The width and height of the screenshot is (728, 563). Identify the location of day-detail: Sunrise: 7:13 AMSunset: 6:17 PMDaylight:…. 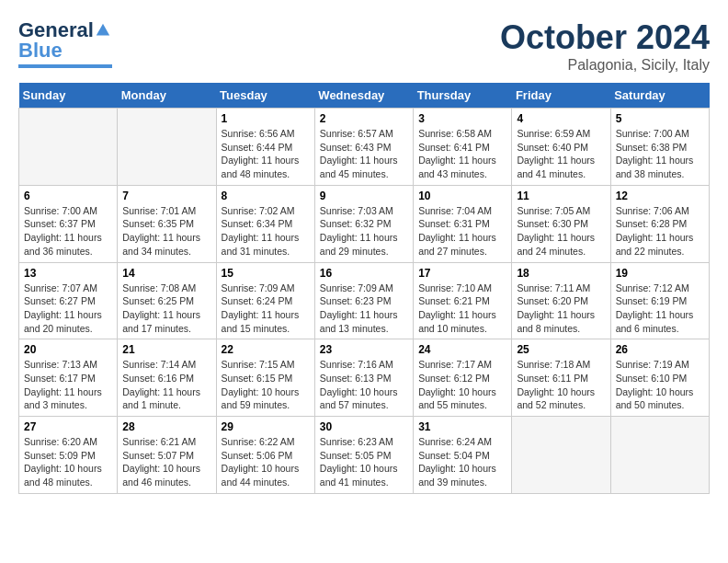
(68, 385).